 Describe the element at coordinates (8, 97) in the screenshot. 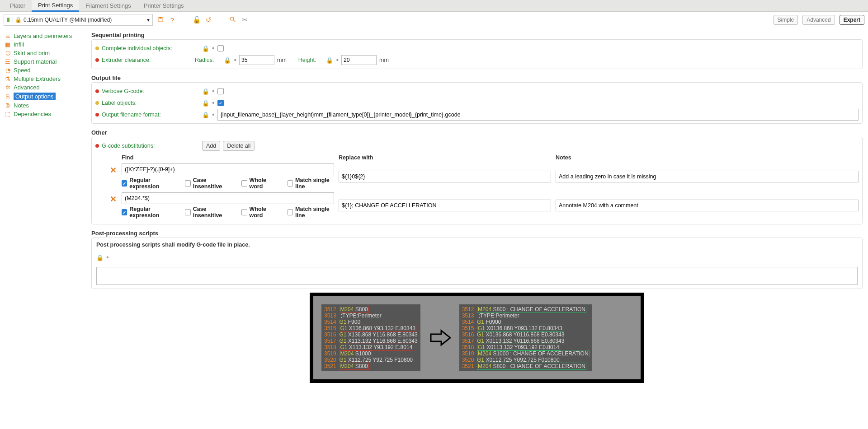

I see `output-icon: ⎘` at that location.